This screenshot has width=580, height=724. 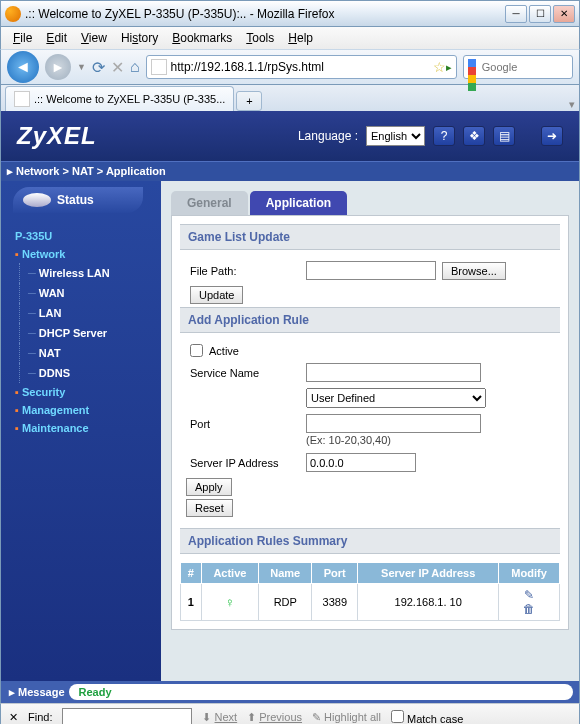 I want to click on menu-bookmarks: Bookmarks, so click(x=202, y=38).